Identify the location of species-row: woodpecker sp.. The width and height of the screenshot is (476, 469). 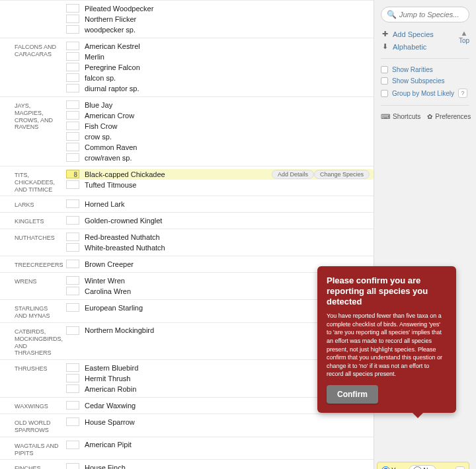
(219, 30).